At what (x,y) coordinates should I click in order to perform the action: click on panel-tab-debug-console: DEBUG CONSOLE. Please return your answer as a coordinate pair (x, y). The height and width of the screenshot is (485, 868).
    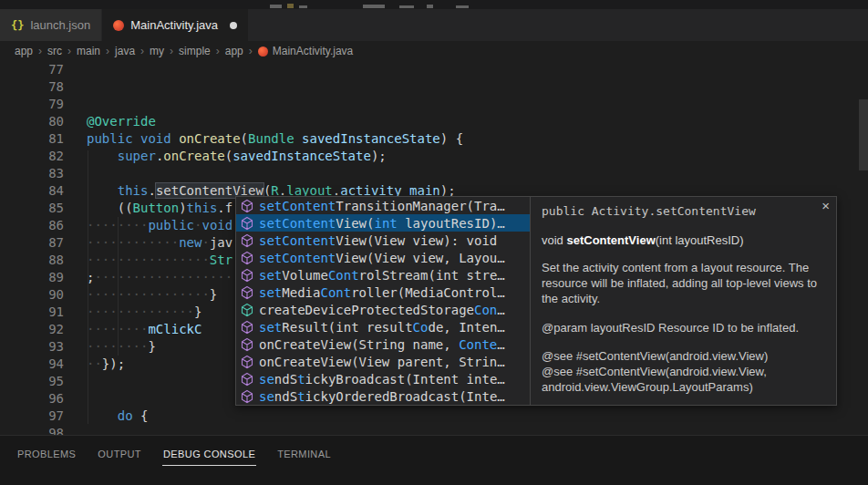
    Looking at the image, I should click on (210, 456).